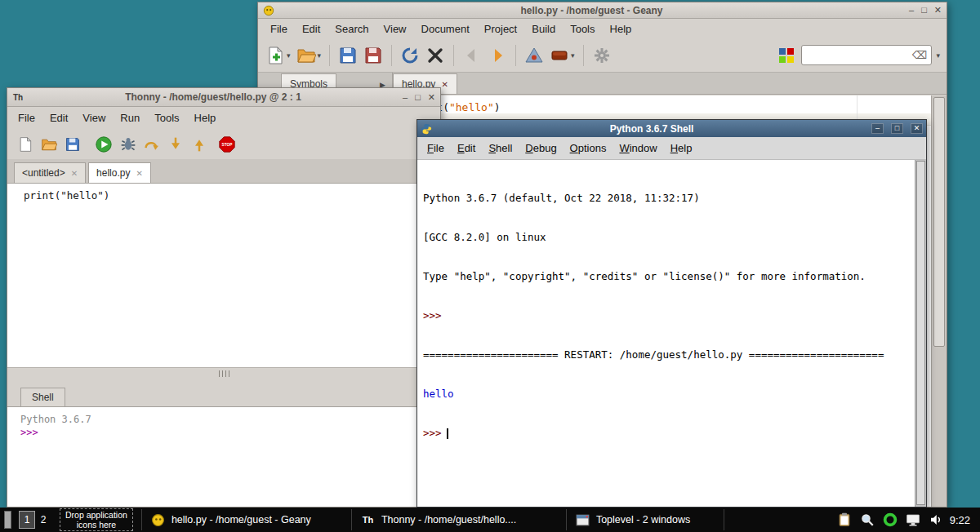 This screenshot has height=532, width=980. I want to click on geany-menu-tools: Tools, so click(582, 29).